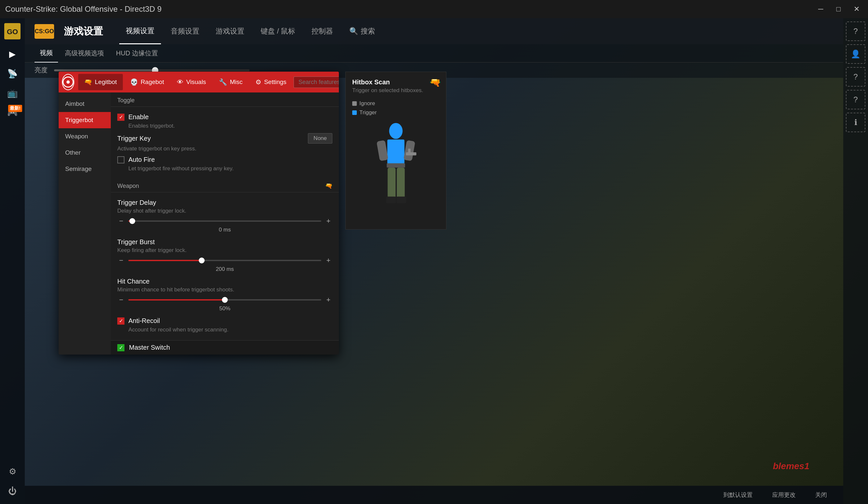 The height and width of the screenshot is (504, 868). I want to click on trigger-delay-thumb, so click(132, 221).